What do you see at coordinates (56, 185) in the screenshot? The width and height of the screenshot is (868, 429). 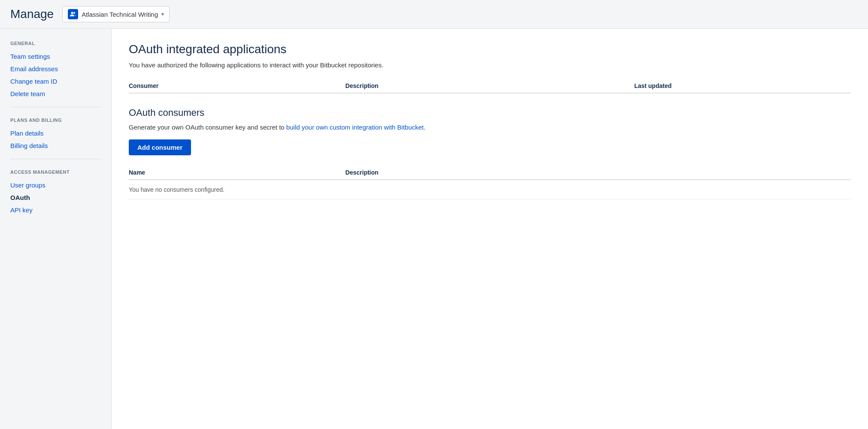 I see `sidebar-item-user-groups: User groups` at bounding box center [56, 185].